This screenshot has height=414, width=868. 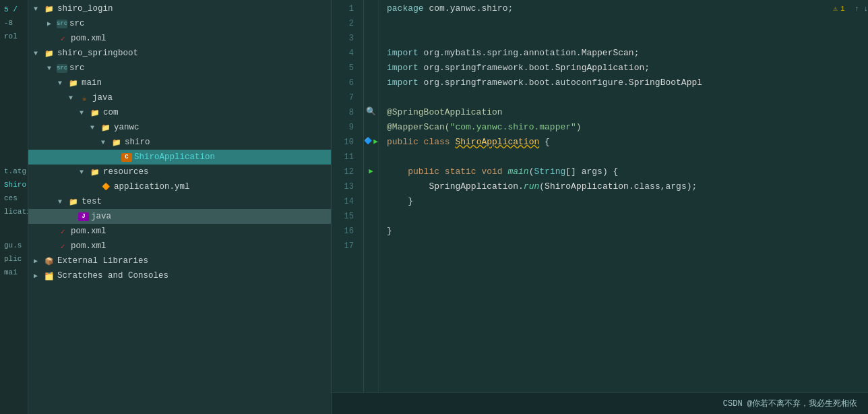 What do you see at coordinates (371, 141) in the screenshot?
I see `gutter-10: 🔷 ▶` at bounding box center [371, 141].